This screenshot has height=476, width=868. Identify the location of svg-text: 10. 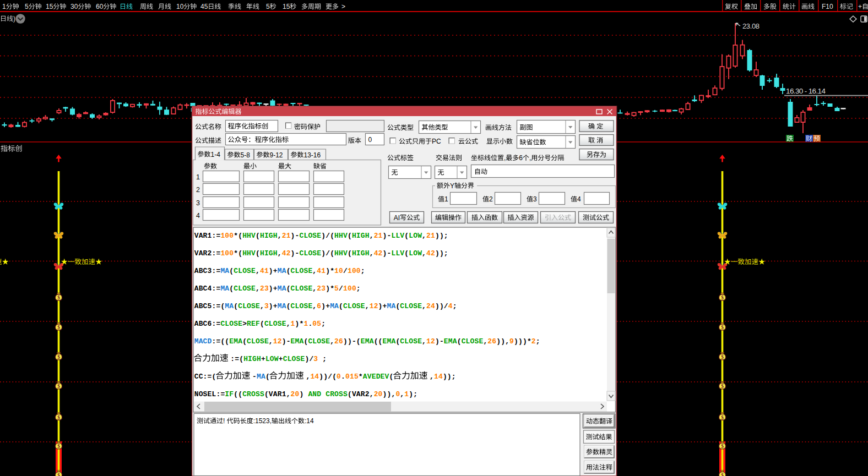
(180, 7).